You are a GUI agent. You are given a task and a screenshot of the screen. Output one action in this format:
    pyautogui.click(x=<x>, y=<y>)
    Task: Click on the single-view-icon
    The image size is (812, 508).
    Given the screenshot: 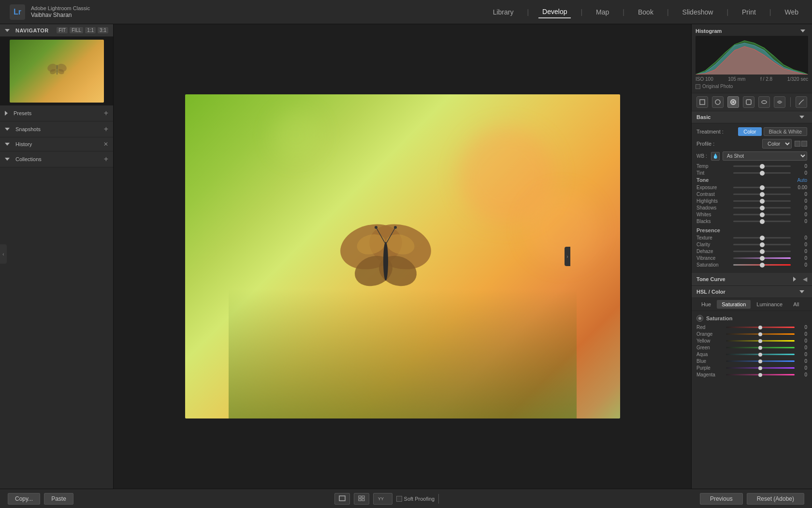 What is the action you would take?
    pyautogui.click(x=342, y=498)
    